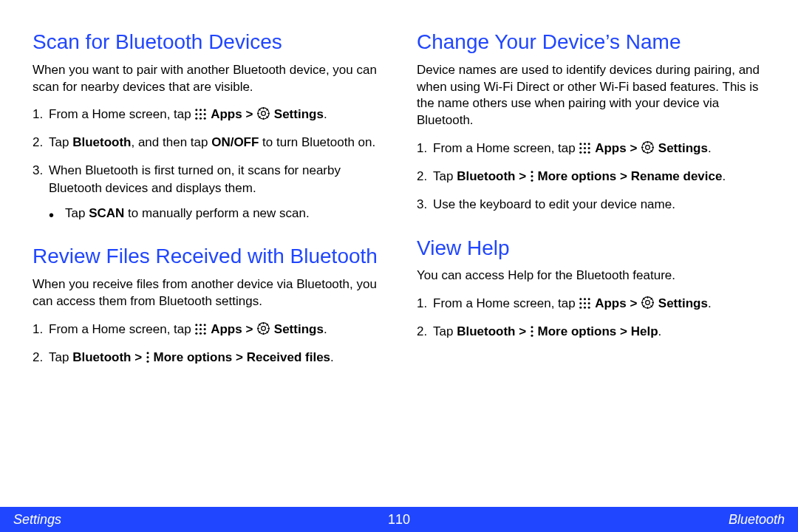  Describe the element at coordinates (599, 205) in the screenshot. I see `step-item: Use the keyboard to edit your device nam…` at that location.